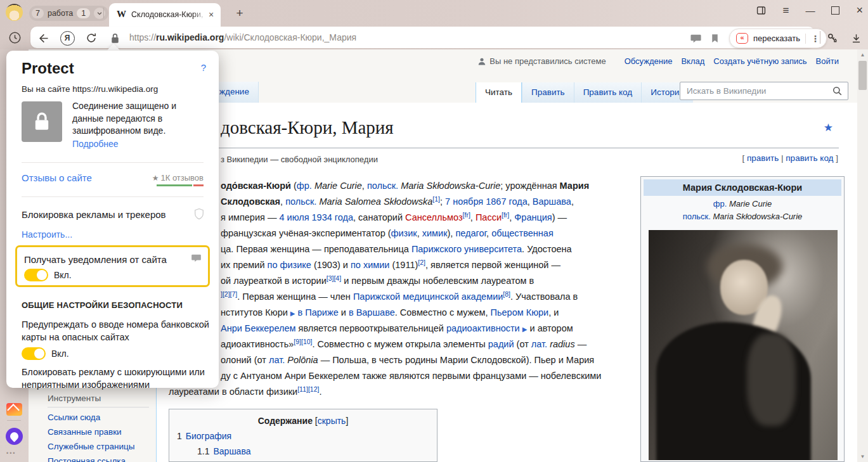 This screenshot has width=868, height=462. I want to click on wiki-link: по физике, so click(289, 265).